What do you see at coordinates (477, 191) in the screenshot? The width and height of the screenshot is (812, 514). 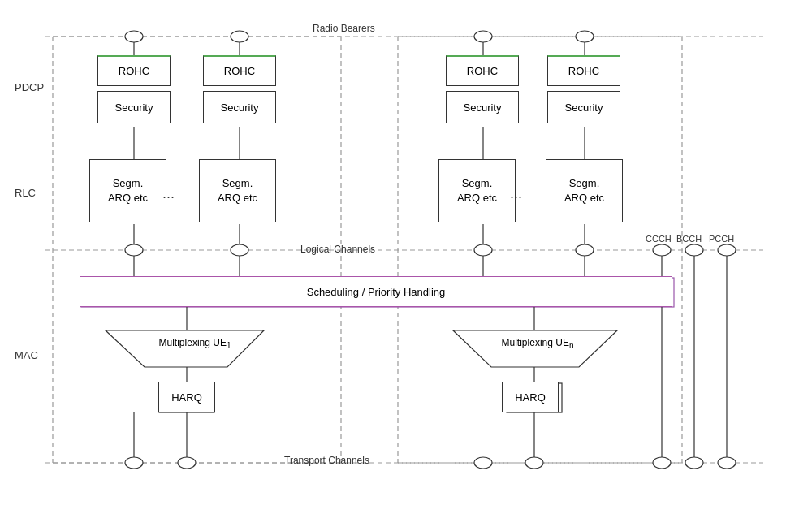 I see `segm-arq-box-3: Segm.ARQ etc` at bounding box center [477, 191].